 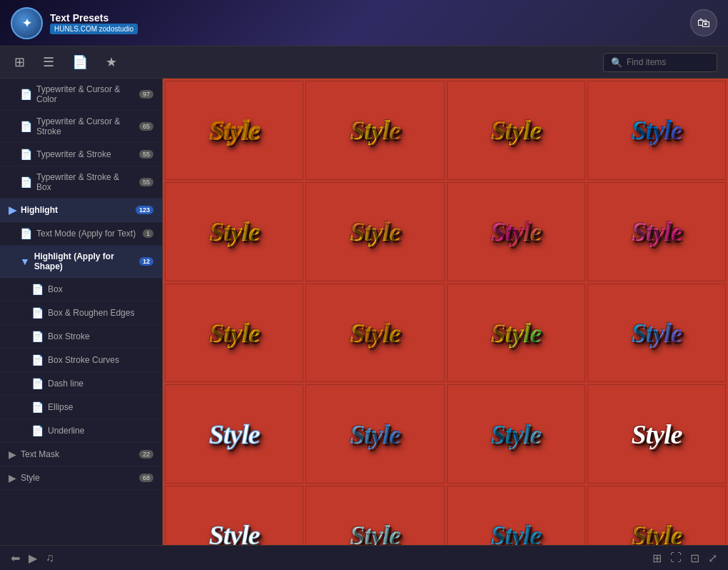 I want to click on cart-button: 🛍, so click(x=704, y=23).